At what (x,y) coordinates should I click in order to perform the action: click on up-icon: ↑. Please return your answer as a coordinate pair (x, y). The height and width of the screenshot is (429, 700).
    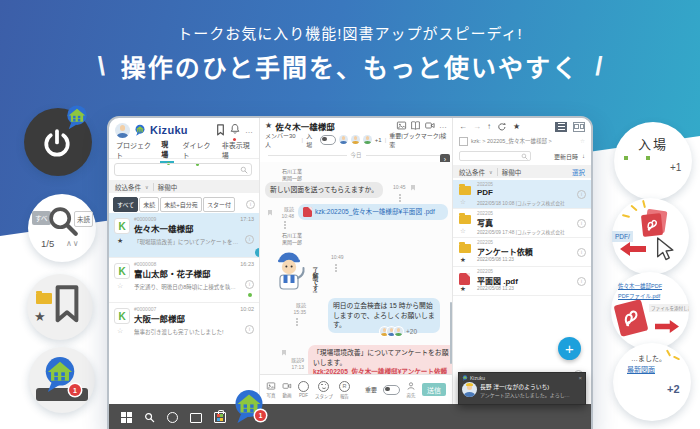
    Looking at the image, I should click on (489, 126).